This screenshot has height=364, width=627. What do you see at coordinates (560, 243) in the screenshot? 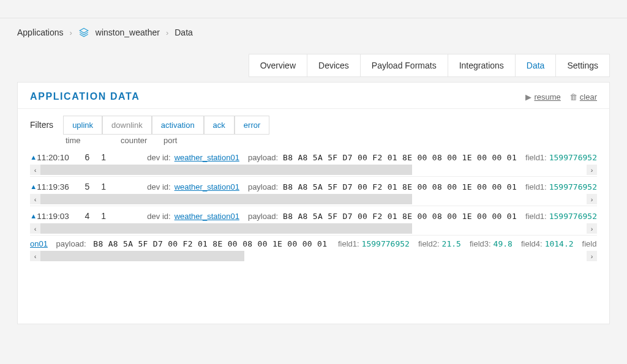
I see `field-value: 1014.2` at bounding box center [560, 243].